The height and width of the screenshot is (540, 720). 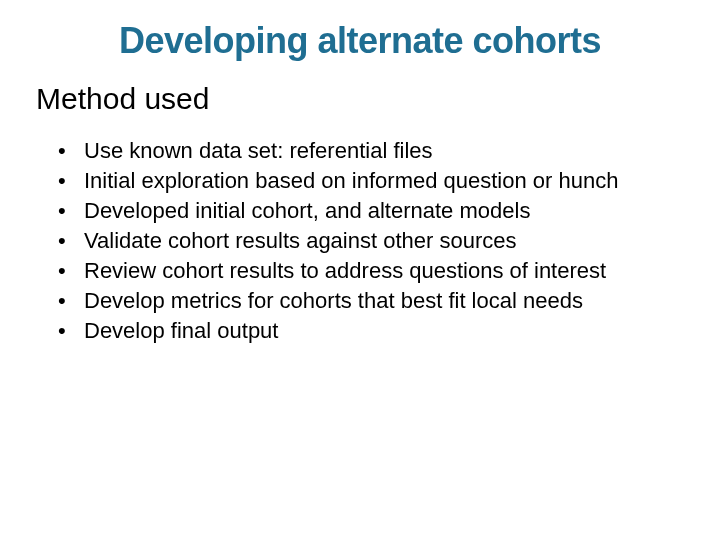 What do you see at coordinates (369, 331) in the screenshot?
I see `list-item: Develop final output` at bounding box center [369, 331].